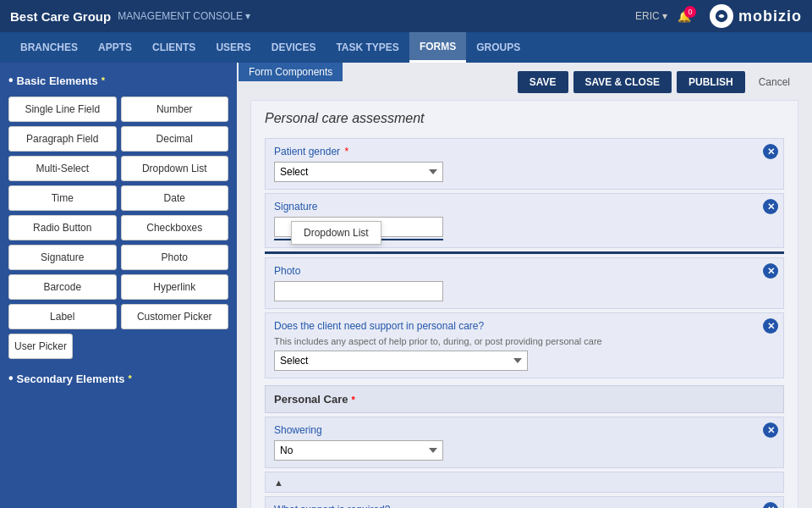 This screenshot has width=812, height=508. Describe the element at coordinates (294, 47) in the screenshot. I see `nav-devices: DEVICES` at that location.